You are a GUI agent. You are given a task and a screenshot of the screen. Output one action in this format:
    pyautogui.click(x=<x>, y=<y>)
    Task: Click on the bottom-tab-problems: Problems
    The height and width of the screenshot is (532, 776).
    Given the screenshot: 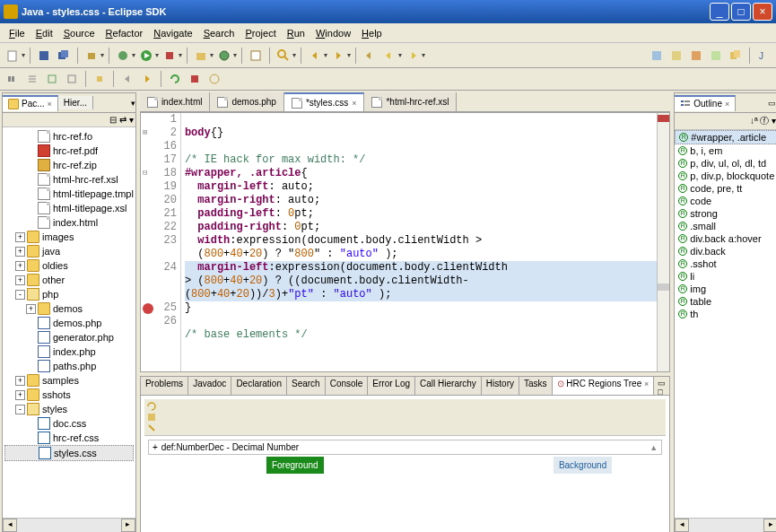 What is the action you would take?
    pyautogui.click(x=165, y=386)
    